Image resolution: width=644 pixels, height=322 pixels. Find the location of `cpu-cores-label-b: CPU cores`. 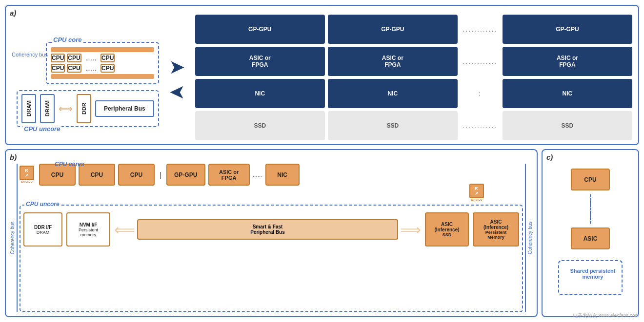

cpu-cores-label-b: CPU cores is located at coordinates (69, 164).